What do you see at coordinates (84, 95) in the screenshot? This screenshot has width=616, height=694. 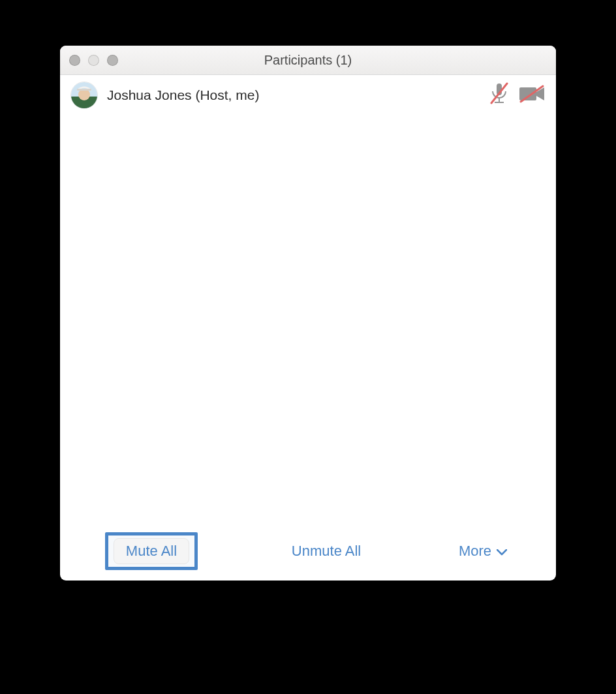 I see `avatar` at bounding box center [84, 95].